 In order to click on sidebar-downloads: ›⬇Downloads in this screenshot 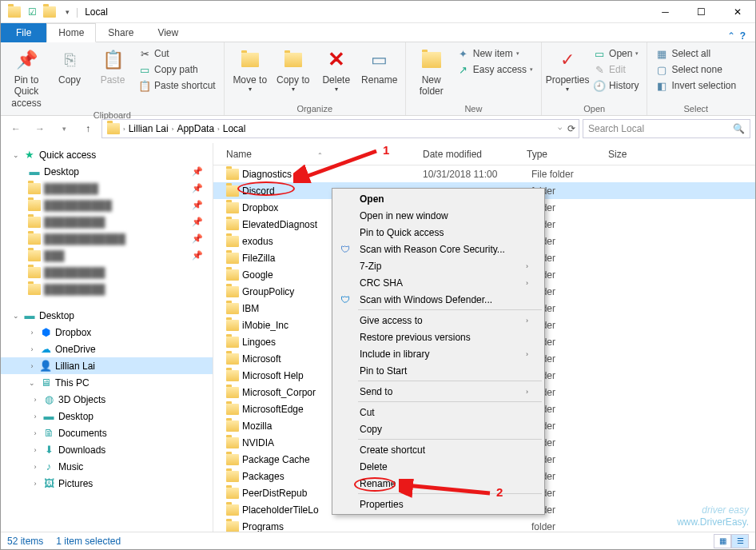, I will do `click(107, 449)`.